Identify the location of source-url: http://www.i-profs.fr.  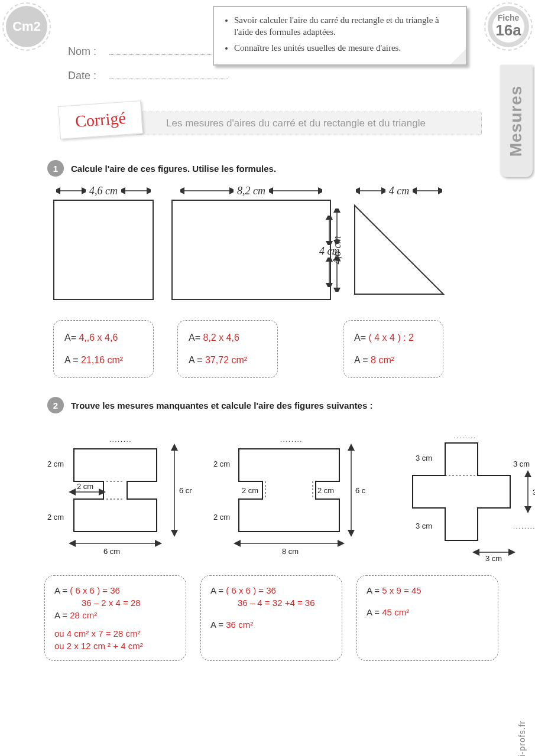
(522, 738).